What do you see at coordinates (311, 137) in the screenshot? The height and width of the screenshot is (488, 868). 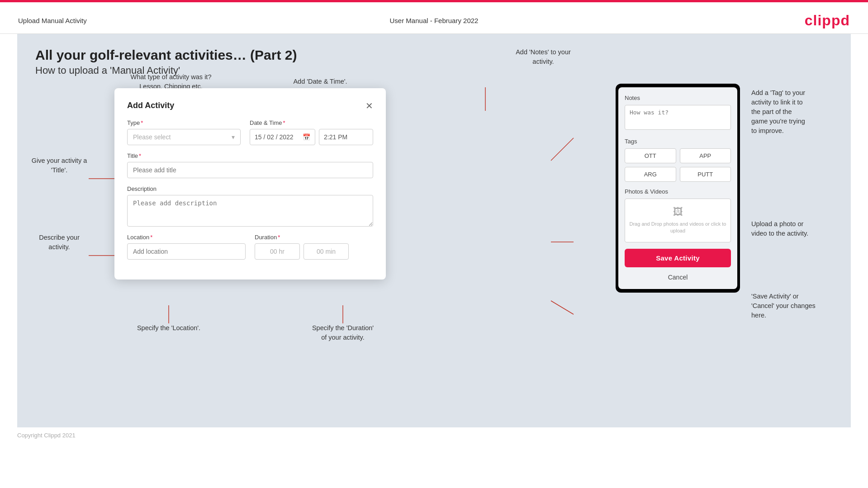 I see `datetime-inputs: 📅` at bounding box center [311, 137].